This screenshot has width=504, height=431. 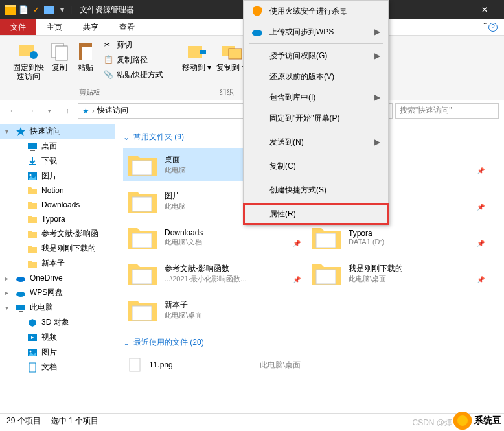 What do you see at coordinates (49, 367) in the screenshot?
I see `sidebar-item-label: 文档` at bounding box center [49, 367].